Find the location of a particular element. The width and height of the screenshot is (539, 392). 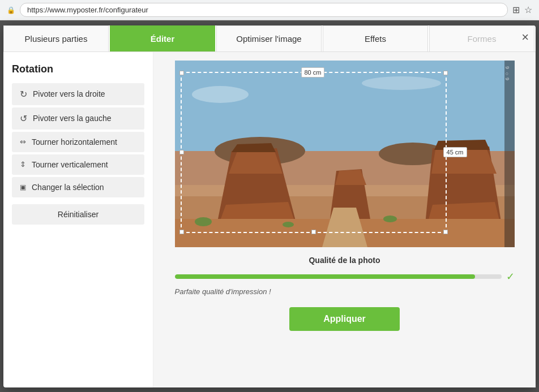

quality-check-icon: ✓ is located at coordinates (511, 277).